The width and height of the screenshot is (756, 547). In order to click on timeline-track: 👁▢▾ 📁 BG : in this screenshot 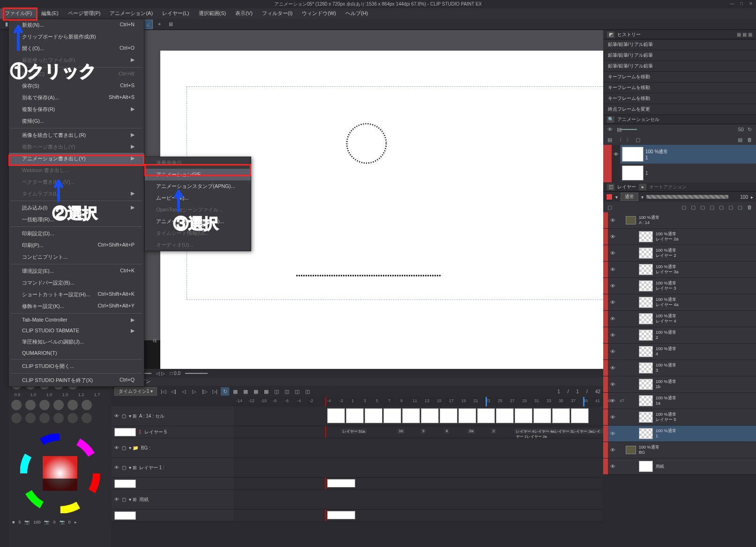, I will do `click(357, 448)`.